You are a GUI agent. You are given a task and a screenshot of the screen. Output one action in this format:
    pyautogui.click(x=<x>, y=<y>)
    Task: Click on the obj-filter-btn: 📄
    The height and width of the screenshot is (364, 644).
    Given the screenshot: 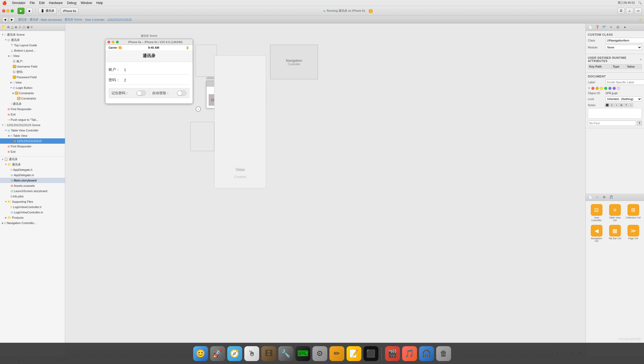 What is the action you would take?
    pyautogui.click(x=590, y=197)
    